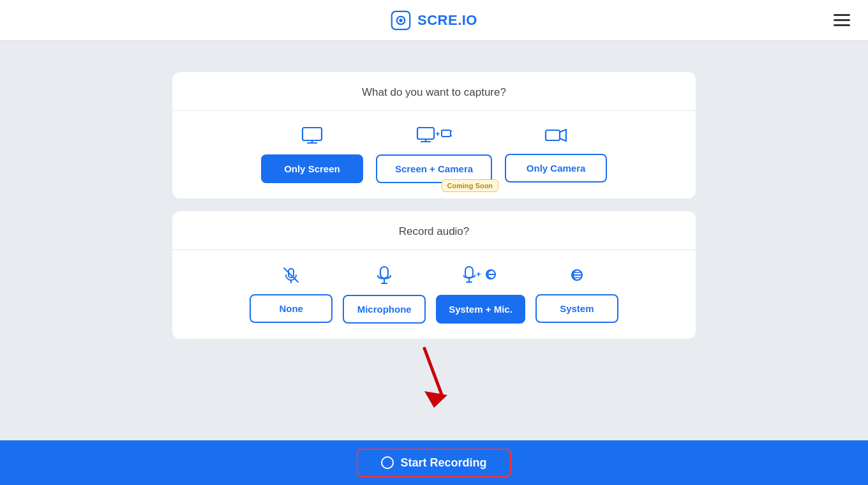 This screenshot has width=868, height=485. What do you see at coordinates (312, 137) in the screenshot?
I see `monitor-icon` at bounding box center [312, 137].